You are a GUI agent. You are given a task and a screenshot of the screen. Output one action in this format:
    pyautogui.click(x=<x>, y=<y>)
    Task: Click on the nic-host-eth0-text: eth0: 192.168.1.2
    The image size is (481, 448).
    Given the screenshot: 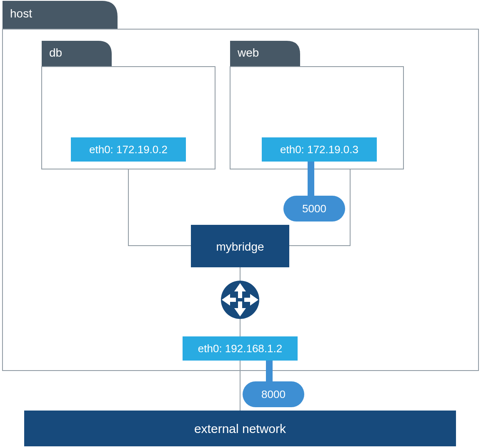 What is the action you would take?
    pyautogui.click(x=240, y=348)
    